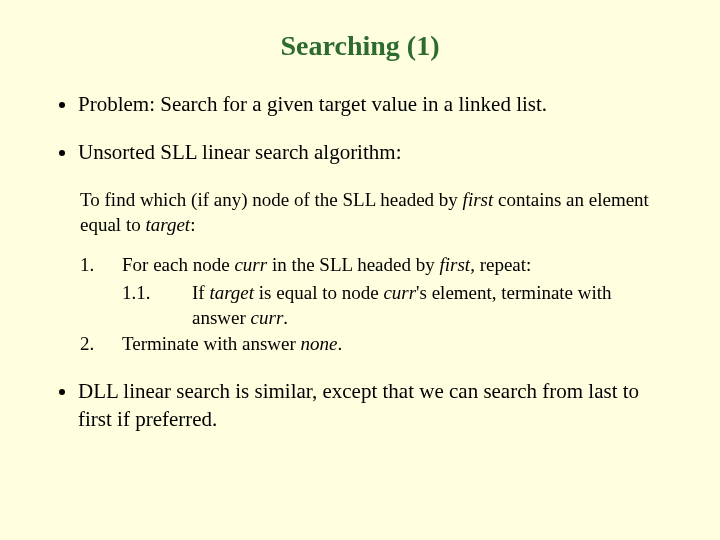 The height and width of the screenshot is (540, 720). I want to click on step-num-2: 2., so click(101, 344).